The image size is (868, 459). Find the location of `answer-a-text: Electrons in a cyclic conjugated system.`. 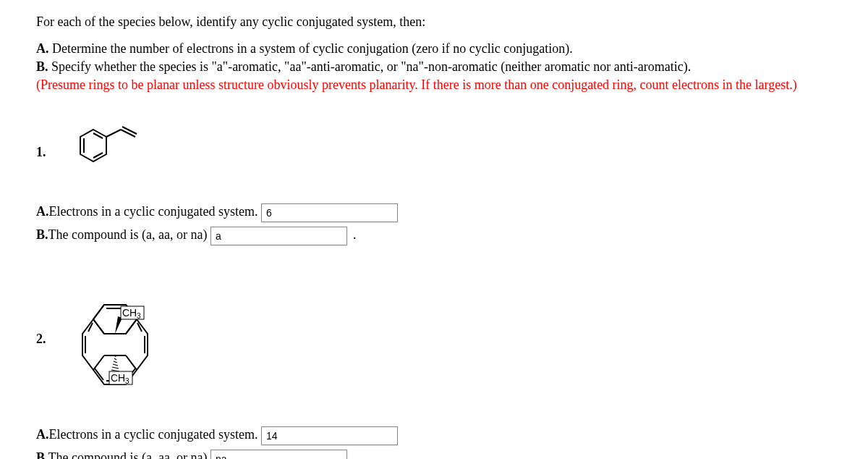

answer-a-text: Electrons in a cyclic conjugated system. is located at coordinates (153, 211).